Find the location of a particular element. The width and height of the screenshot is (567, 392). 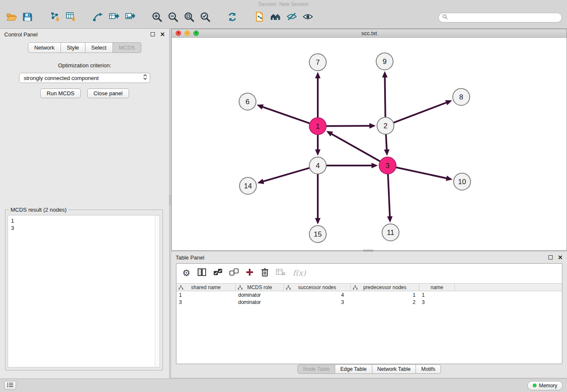

mcds-result-line: 3 is located at coordinates (81, 228).